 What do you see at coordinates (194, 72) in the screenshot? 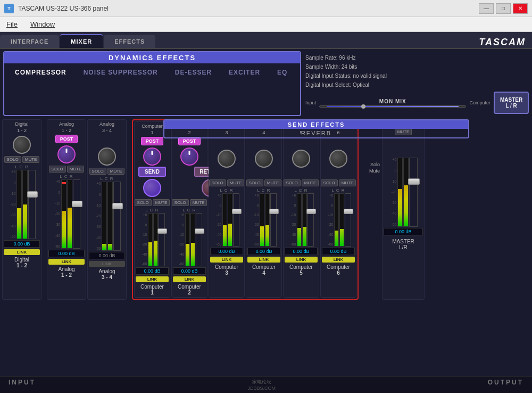
I see `tab-de-esser: DE-ESSER` at bounding box center [194, 72].